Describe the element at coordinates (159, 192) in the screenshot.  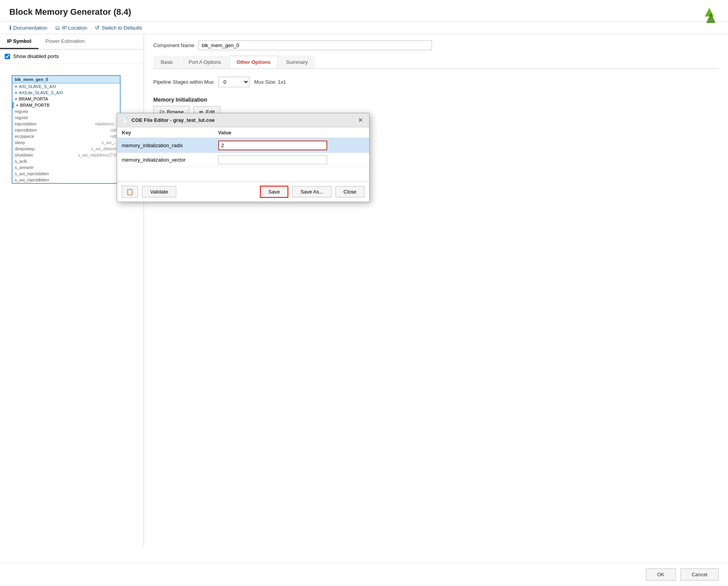
I see `validate-button: Validate` at that location.